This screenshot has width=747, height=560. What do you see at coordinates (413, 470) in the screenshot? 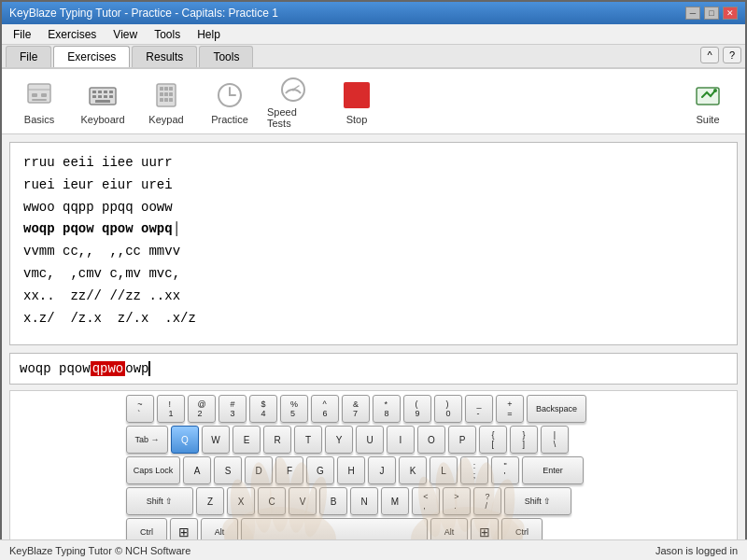
I see `key-k: K` at bounding box center [413, 470].